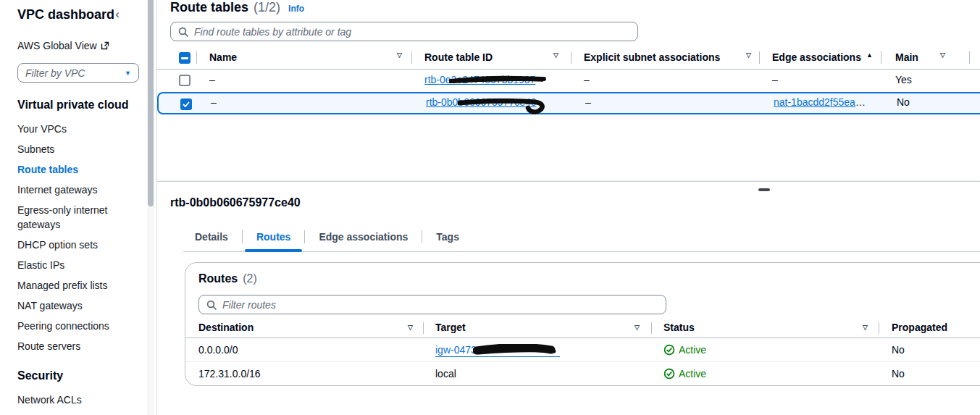 This screenshot has height=415, width=980. What do you see at coordinates (903, 102) in the screenshot?
I see `main-cell: No` at bounding box center [903, 102].